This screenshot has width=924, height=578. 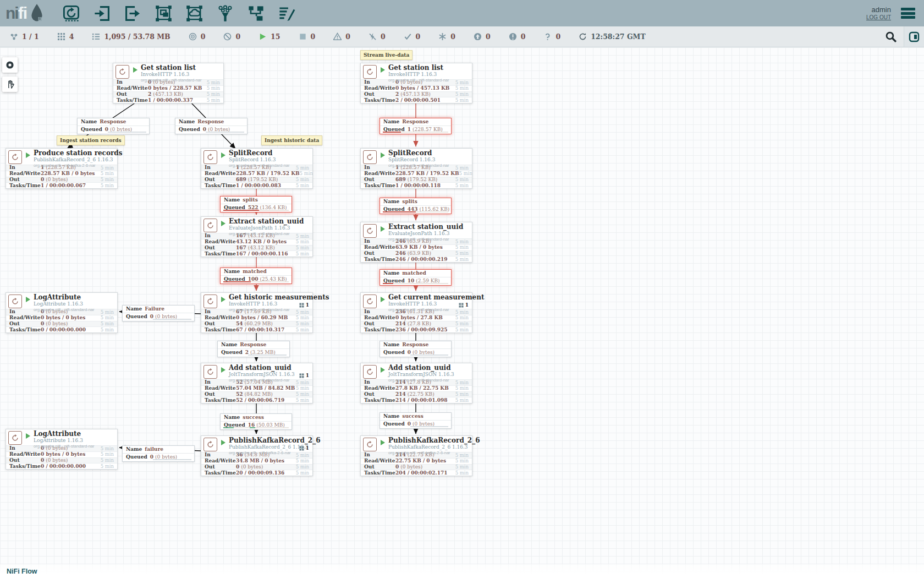 What do you see at coordinates (256, 200) in the screenshot?
I see `connection-name-row: Namesplits` at bounding box center [256, 200].